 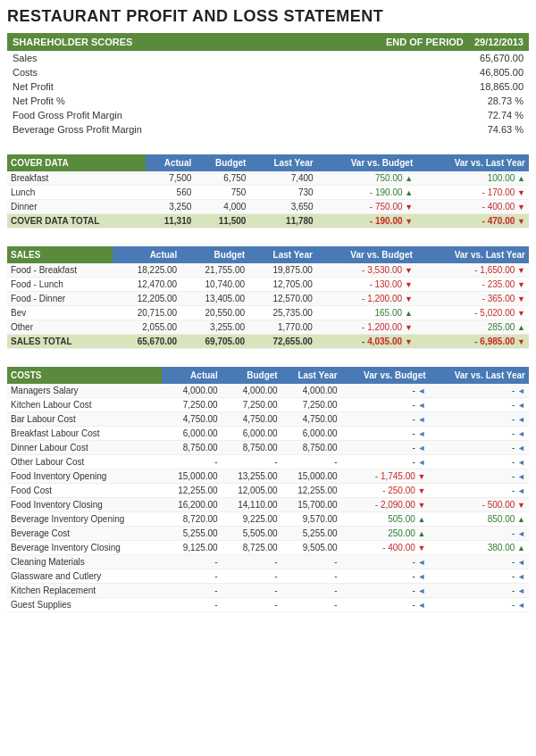 I want to click on budget-value: 4,750.00, so click(x=252, y=420).